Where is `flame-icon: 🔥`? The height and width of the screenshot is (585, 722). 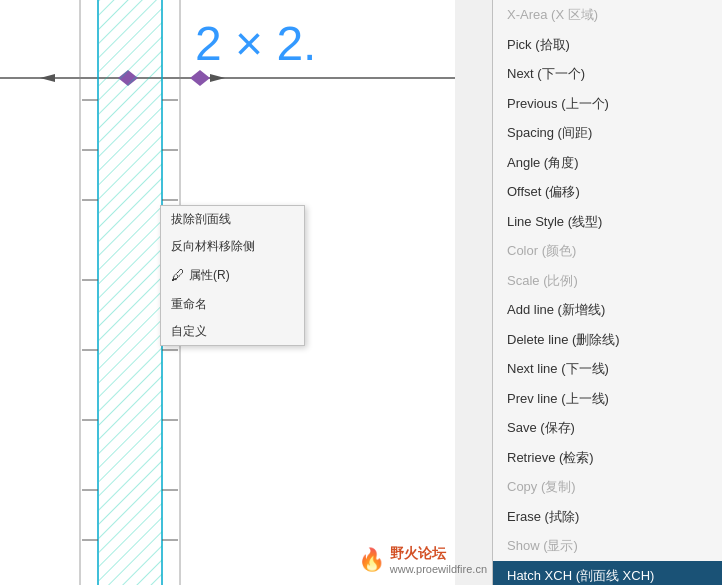 flame-icon: 🔥 is located at coordinates (372, 560).